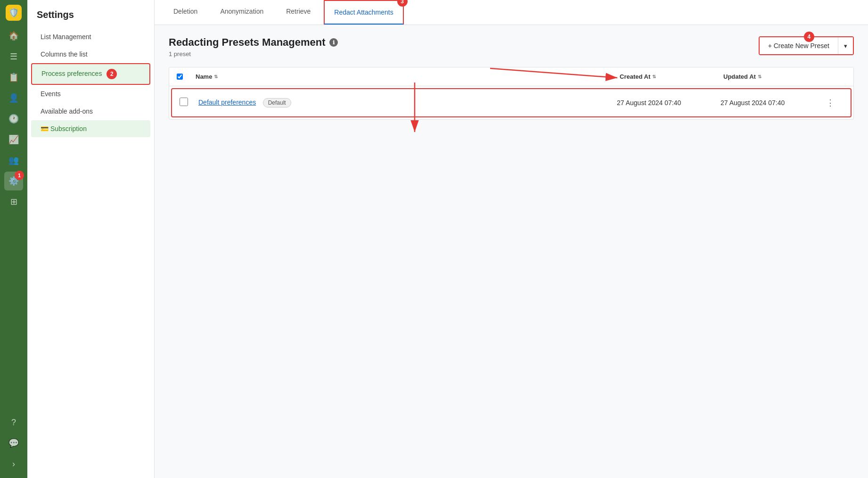  What do you see at coordinates (277, 103) in the screenshot?
I see `default-badge: Default` at bounding box center [277, 103].